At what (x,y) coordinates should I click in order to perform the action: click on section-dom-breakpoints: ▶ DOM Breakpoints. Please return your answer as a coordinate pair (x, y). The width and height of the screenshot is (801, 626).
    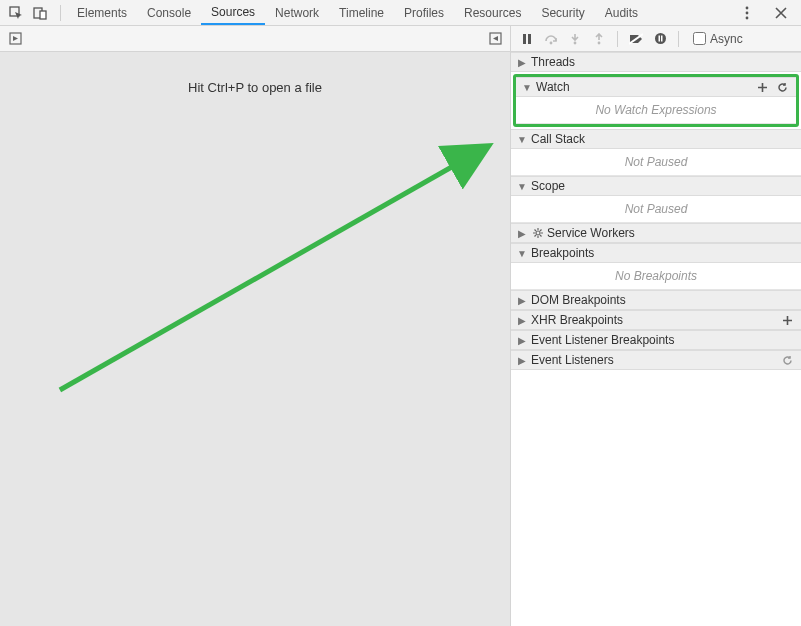
    Looking at the image, I should click on (656, 300).